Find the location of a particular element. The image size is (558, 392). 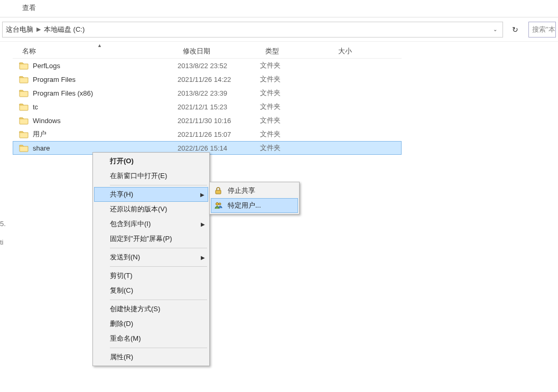

file-row: PerfLogs2013/8/22 23:52文件夹 is located at coordinates (207, 66).